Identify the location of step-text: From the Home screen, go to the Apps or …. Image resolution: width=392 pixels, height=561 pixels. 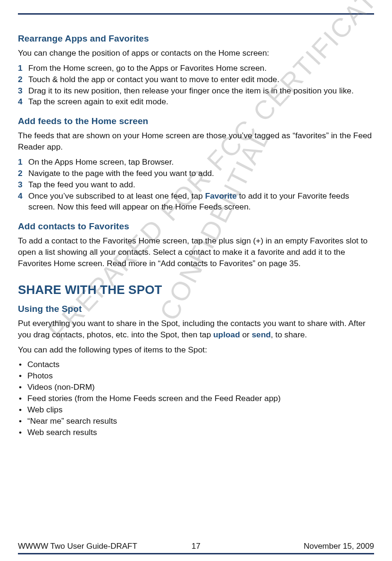
(147, 68).